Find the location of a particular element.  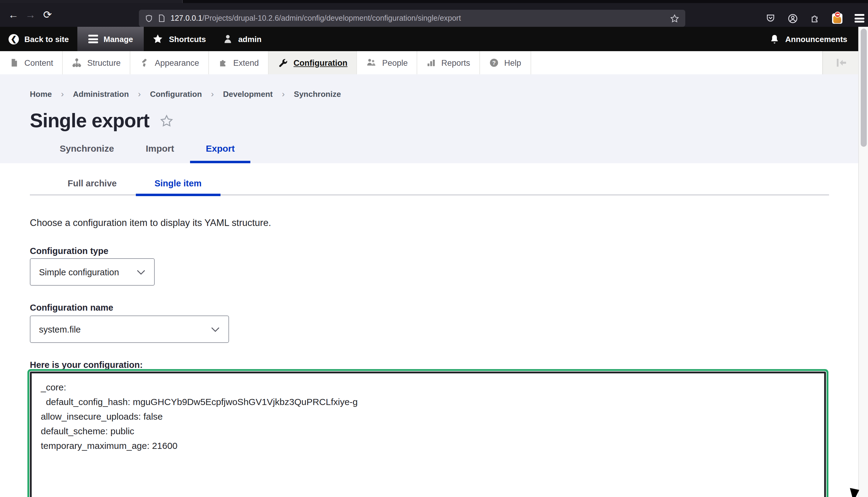

shortcuts-label: Shortcuts is located at coordinates (187, 39).